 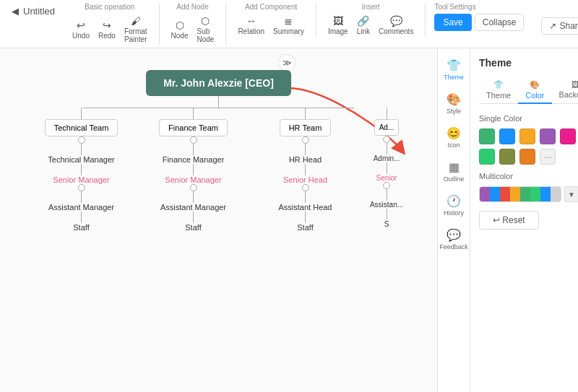 I want to click on swatch-yellow, so click(x=527, y=136).